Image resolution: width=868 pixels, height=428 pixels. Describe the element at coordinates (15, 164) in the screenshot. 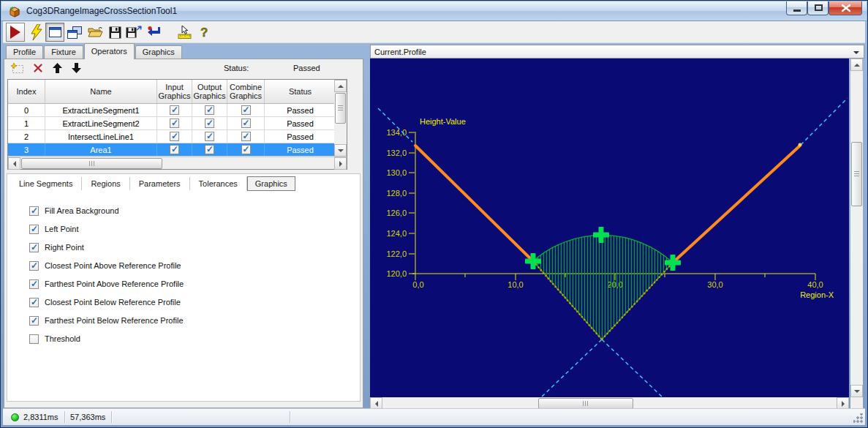

I see `scroll-left-arrow` at that location.